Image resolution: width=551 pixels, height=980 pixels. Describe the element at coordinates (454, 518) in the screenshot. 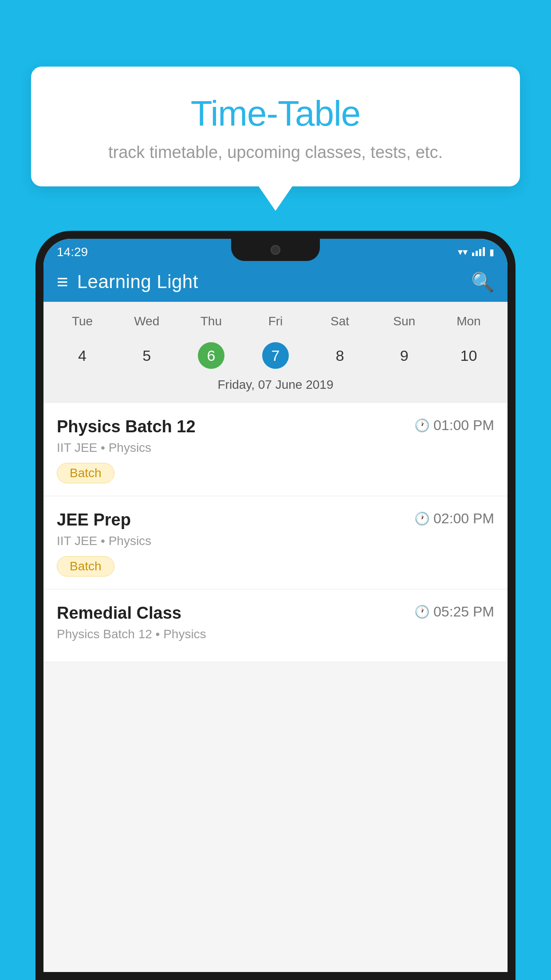

I see `class-time-2: 🕐 02:00 PM` at that location.